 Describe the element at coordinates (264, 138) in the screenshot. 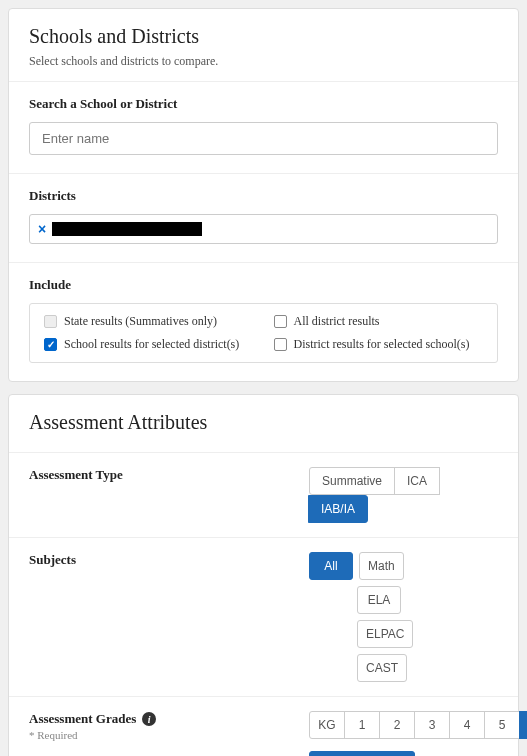

I see `search-input` at that location.